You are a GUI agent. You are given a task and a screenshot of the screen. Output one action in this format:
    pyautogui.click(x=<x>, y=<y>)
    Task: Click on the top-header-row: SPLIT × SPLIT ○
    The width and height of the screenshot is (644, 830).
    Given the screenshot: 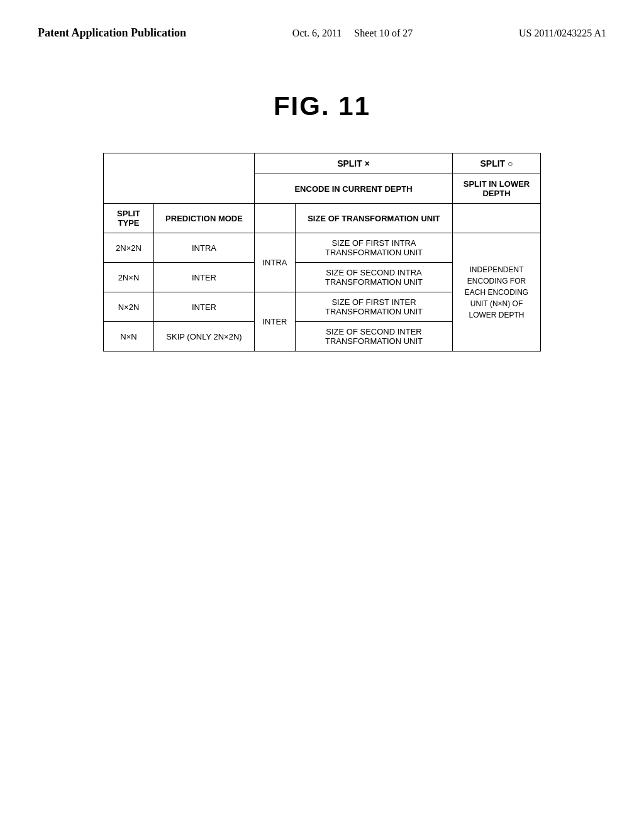 What is the action you would take?
    pyautogui.click(x=322, y=163)
    